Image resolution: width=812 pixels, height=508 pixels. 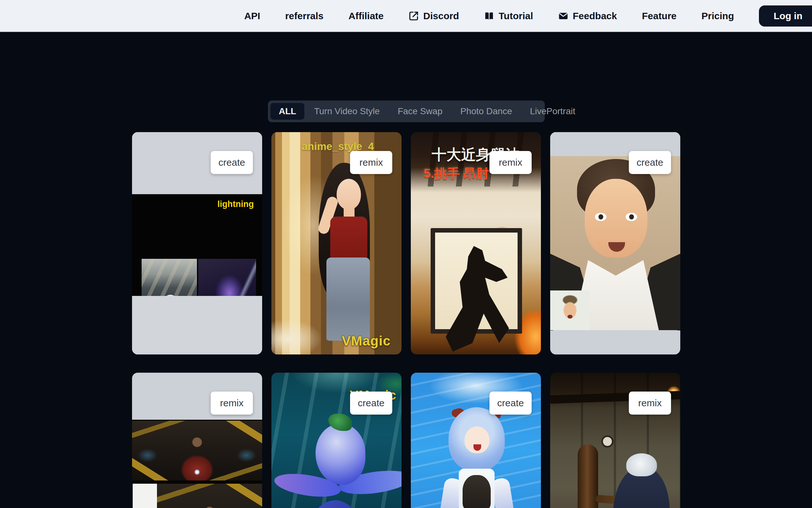 I want to click on suited-man-hair, so click(x=642, y=465).